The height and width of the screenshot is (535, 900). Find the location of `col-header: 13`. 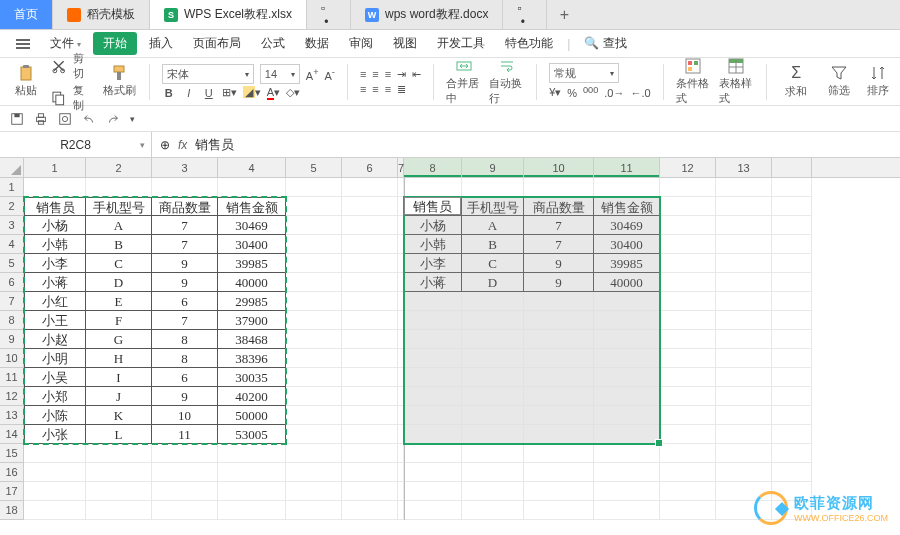

col-header: 13 is located at coordinates (744, 168).